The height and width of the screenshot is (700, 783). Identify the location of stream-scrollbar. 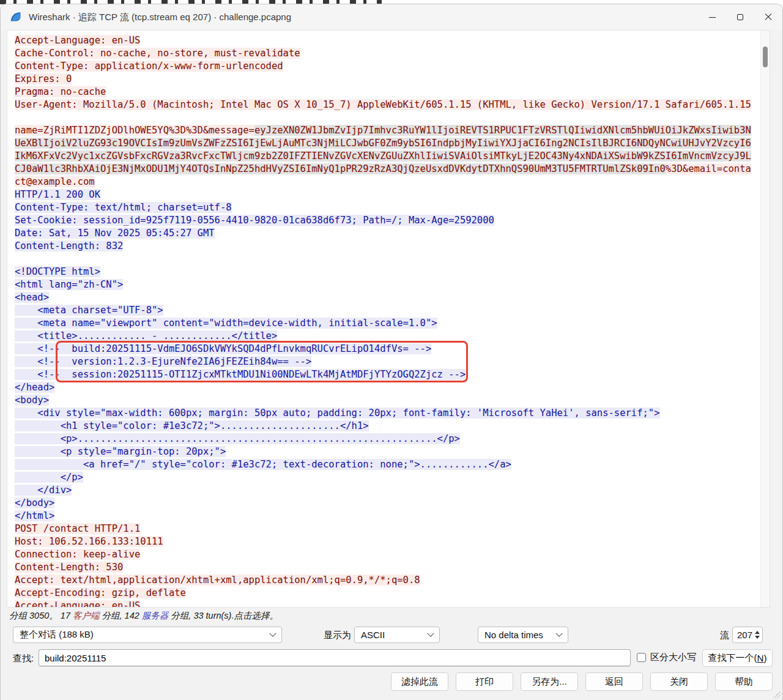
(765, 319).